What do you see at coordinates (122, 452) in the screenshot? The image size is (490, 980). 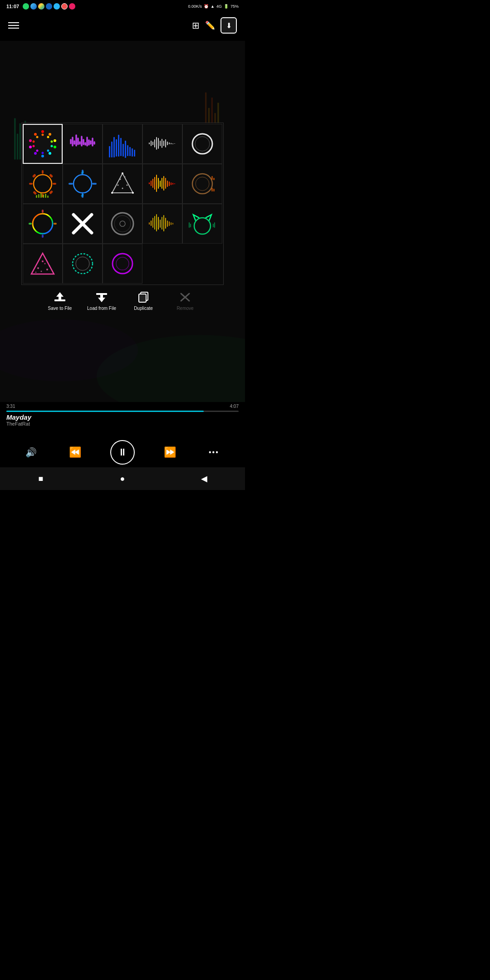 I see `player-controls: 🔊 ⏪ ⏸ ⏩ •••` at bounding box center [122, 452].